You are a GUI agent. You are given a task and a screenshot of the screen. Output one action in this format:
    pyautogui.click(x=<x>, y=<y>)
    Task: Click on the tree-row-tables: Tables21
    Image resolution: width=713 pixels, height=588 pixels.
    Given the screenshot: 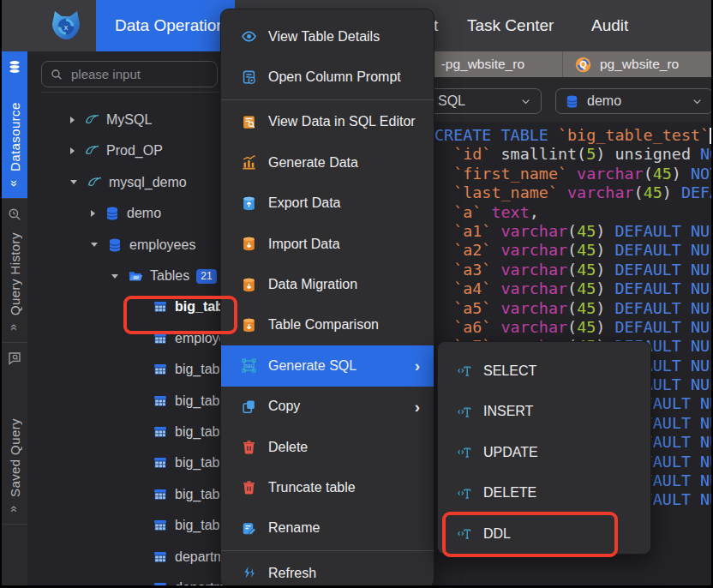 What is the action you would take?
    pyautogui.click(x=129, y=276)
    